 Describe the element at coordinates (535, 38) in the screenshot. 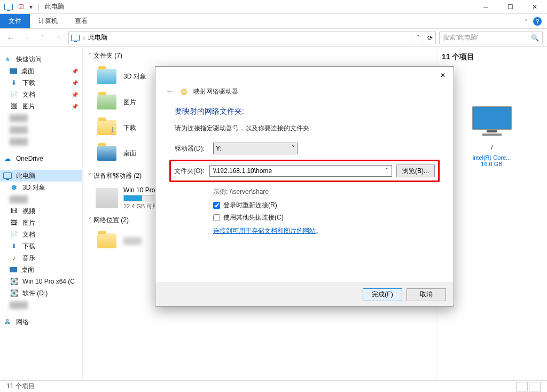

I see `search-icon: 🔍` at that location.